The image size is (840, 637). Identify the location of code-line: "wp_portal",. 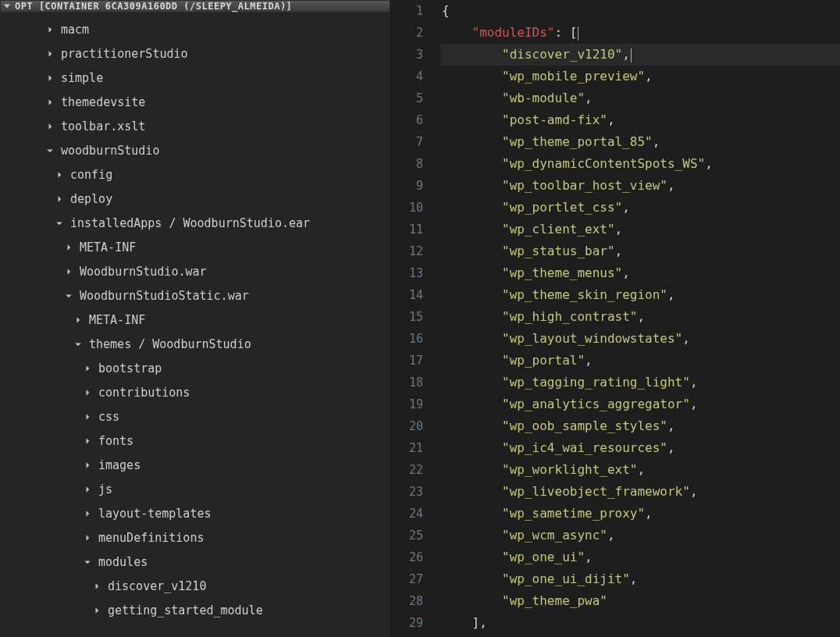
(640, 361).